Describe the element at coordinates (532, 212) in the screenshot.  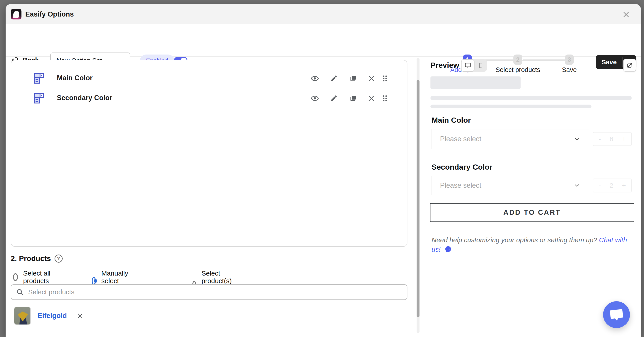
I see `add-to-cart-button: ADD TO CART` at that location.